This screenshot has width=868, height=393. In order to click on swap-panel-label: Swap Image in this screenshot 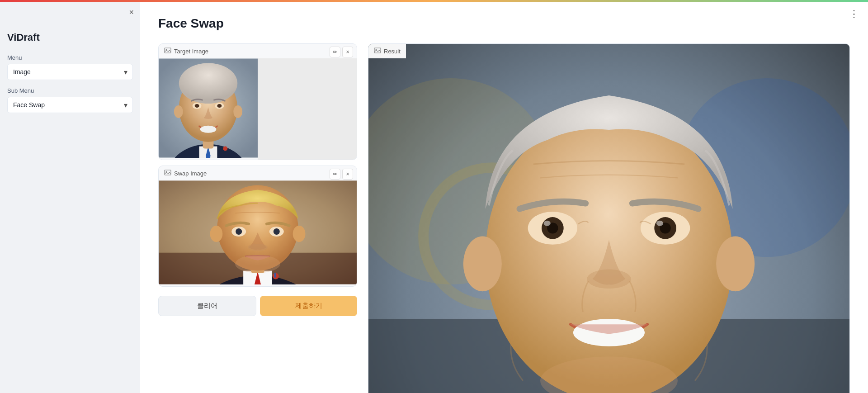, I will do `click(190, 174)`.